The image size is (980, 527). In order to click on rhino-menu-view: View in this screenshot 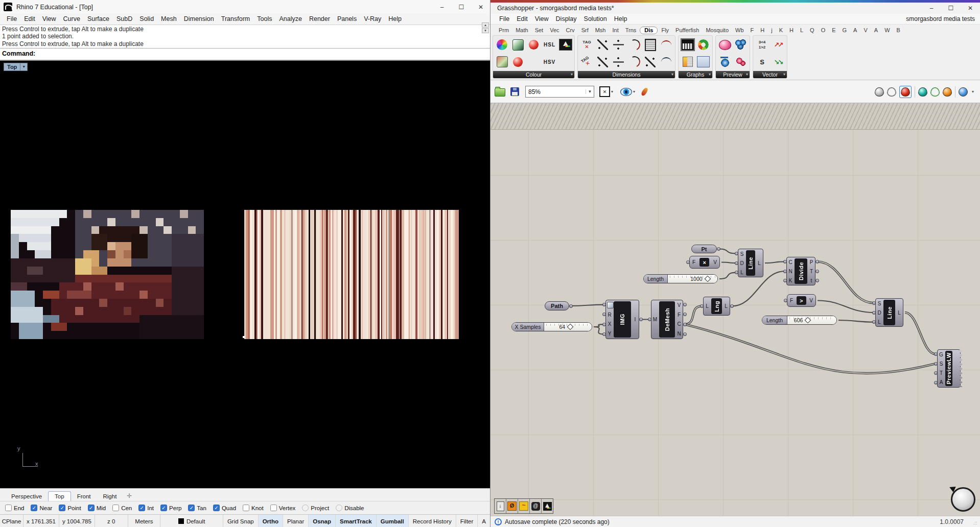, I will do `click(49, 19)`.